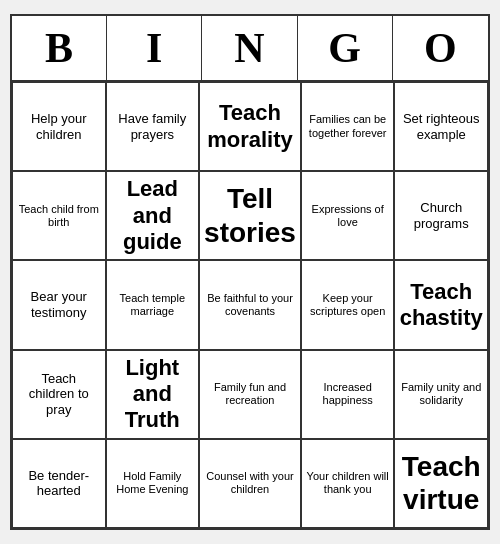  What do you see at coordinates (348, 484) in the screenshot?
I see `bingo-cell-23: Your children will thank you` at bounding box center [348, 484].